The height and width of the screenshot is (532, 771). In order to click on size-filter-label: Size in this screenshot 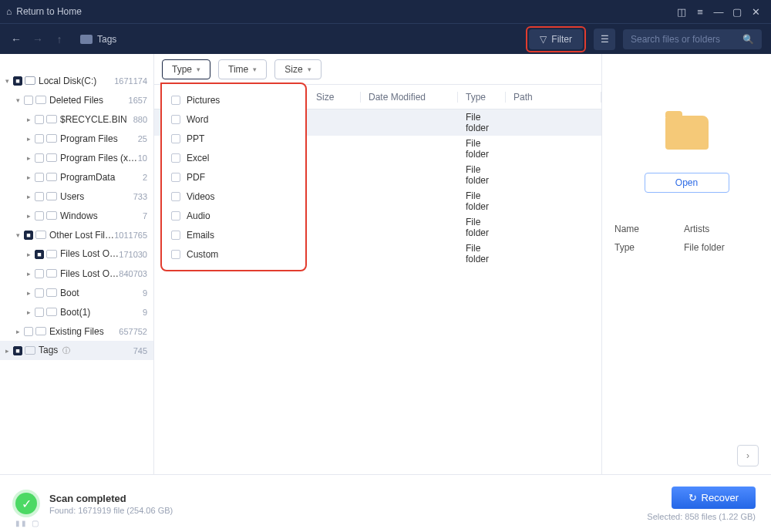, I will do `click(293, 69)`.